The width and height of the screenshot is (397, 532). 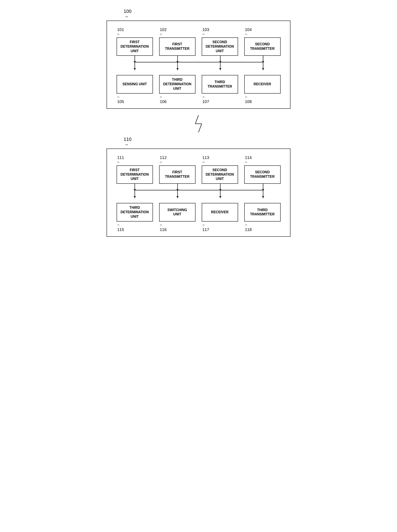 I want to click on unit101-ref: 101, so click(x=121, y=30).